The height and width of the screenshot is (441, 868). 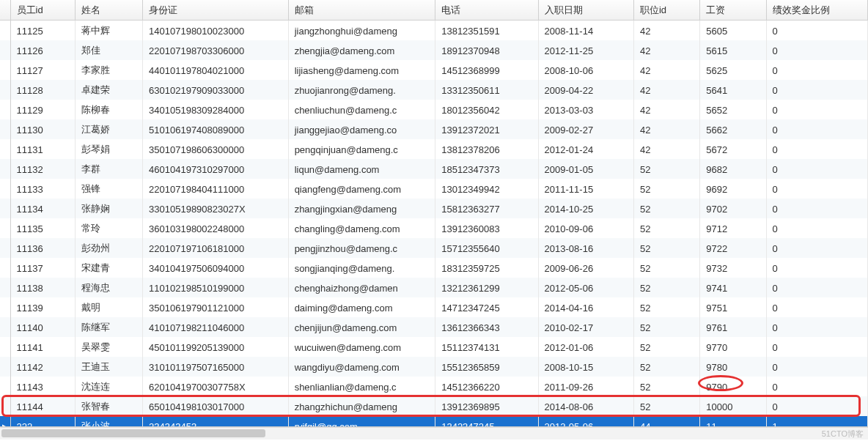 I want to click on table-row: 11143沈连连62010419700307758Xshenlianlian@d…, so click(x=434, y=387).